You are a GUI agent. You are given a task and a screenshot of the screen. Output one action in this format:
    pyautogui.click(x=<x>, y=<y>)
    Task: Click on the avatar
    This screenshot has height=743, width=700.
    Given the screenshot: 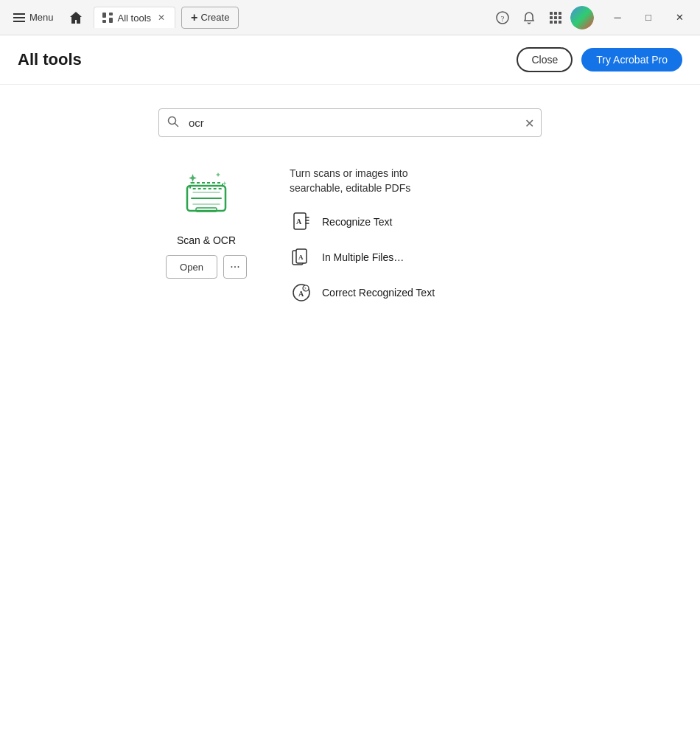 What is the action you would take?
    pyautogui.click(x=582, y=18)
    